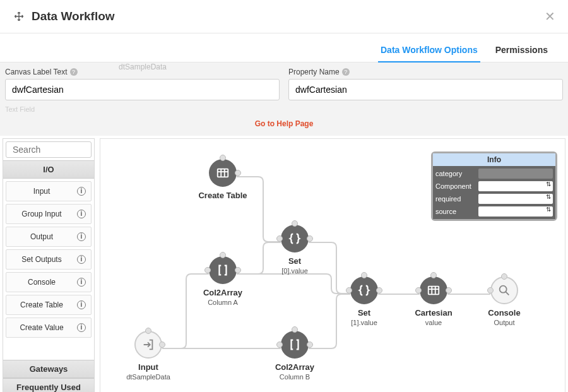 The height and width of the screenshot is (392, 568). What do you see at coordinates (494, 211) in the screenshot?
I see `info-row-source: source` at bounding box center [494, 211].